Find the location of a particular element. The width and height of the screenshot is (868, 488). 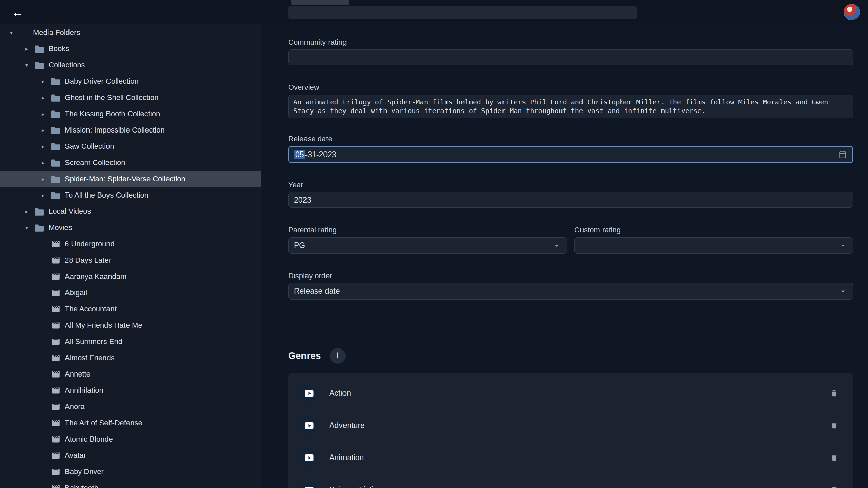

community-rating-label: Community rating is located at coordinates (571, 42).